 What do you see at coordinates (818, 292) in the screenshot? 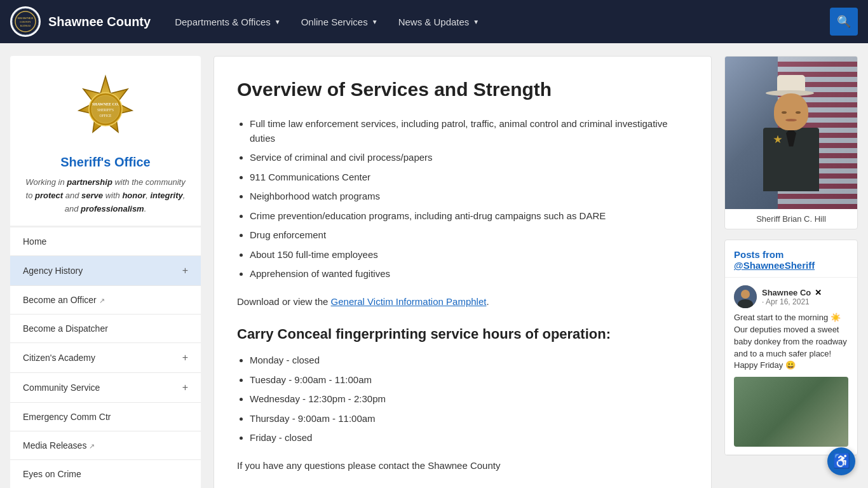
I see `x-icon: ✕` at bounding box center [818, 292].